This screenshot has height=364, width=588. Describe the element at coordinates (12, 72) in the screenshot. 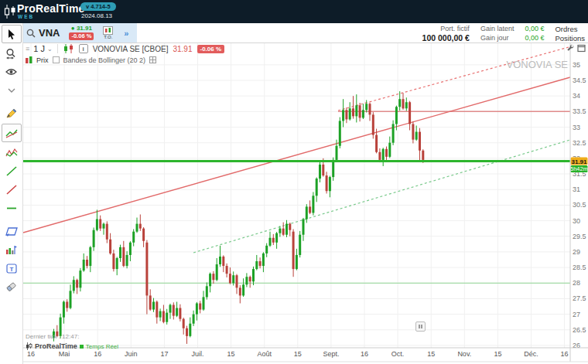

I see `visibility-tool` at that location.